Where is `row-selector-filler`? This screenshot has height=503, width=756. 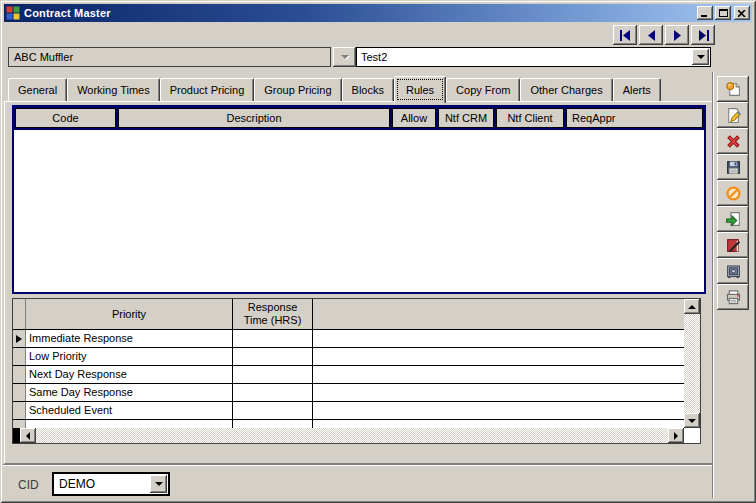 row-selector-filler is located at coordinates (20, 424).